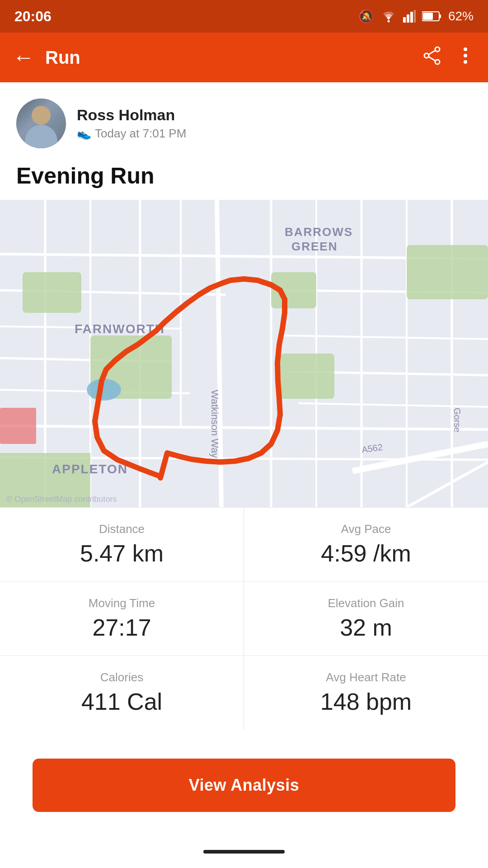 This screenshot has height=868, width=488. Describe the element at coordinates (366, 693) in the screenshot. I see `stat-heart-rate: Avg Heart Rate 148 bpm` at that location.